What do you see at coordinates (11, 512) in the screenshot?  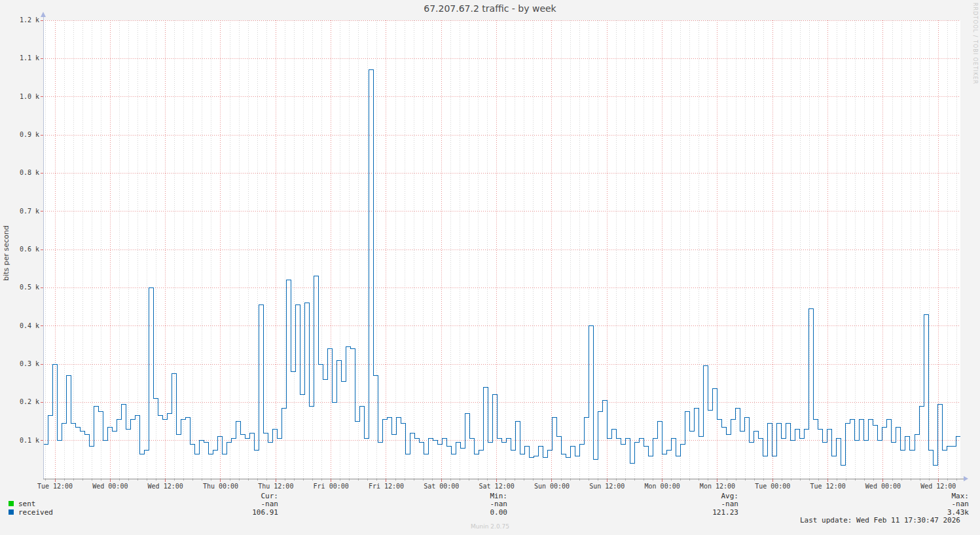 I see `received-swatch` at bounding box center [11, 512].